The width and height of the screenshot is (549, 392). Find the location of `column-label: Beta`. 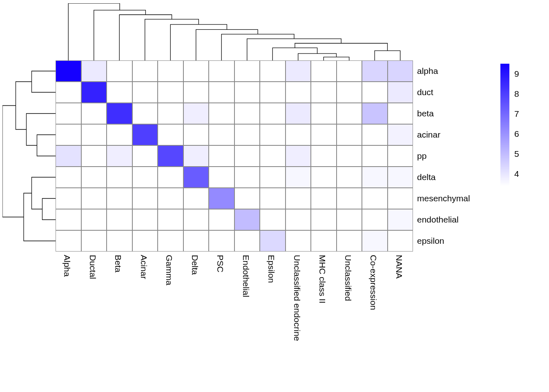

column-label: Beta is located at coordinates (118, 264).